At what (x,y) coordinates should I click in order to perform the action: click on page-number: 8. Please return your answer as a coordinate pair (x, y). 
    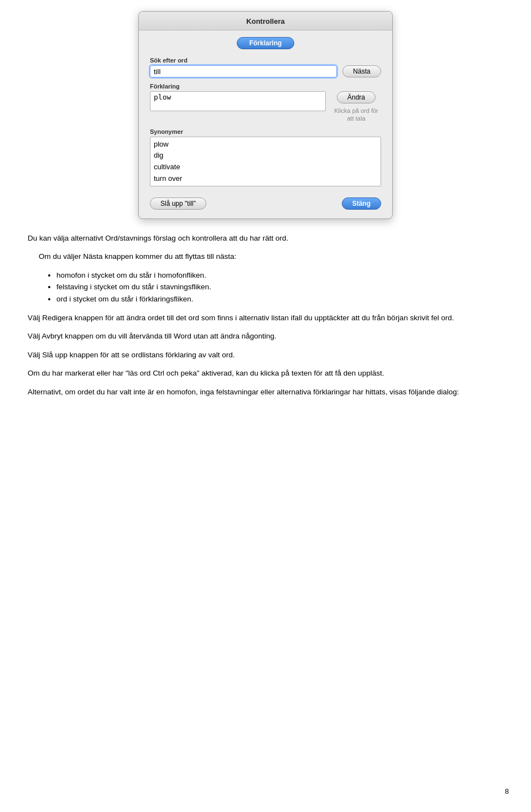
    Looking at the image, I should click on (507, 791).